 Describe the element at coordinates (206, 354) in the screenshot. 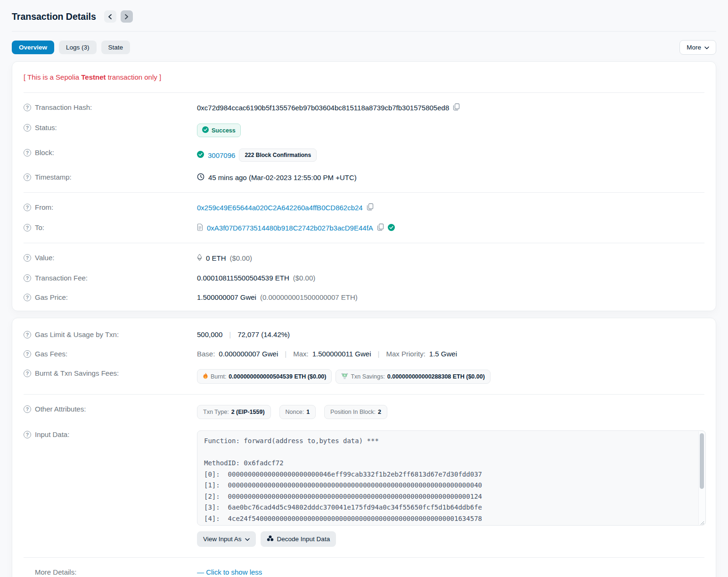

I see `base-fee-label: Base:` at that location.